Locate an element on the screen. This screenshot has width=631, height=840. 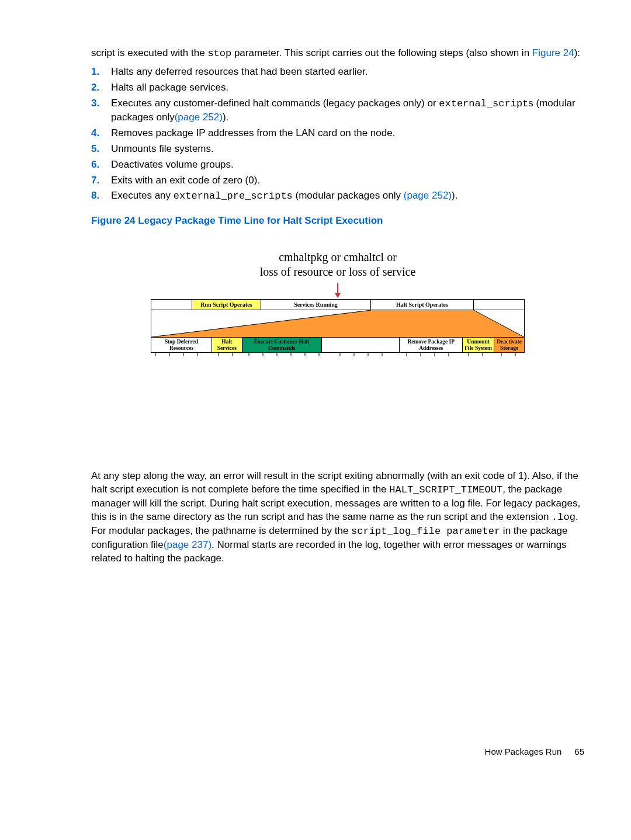
step-num: 5. is located at coordinates (101, 150).